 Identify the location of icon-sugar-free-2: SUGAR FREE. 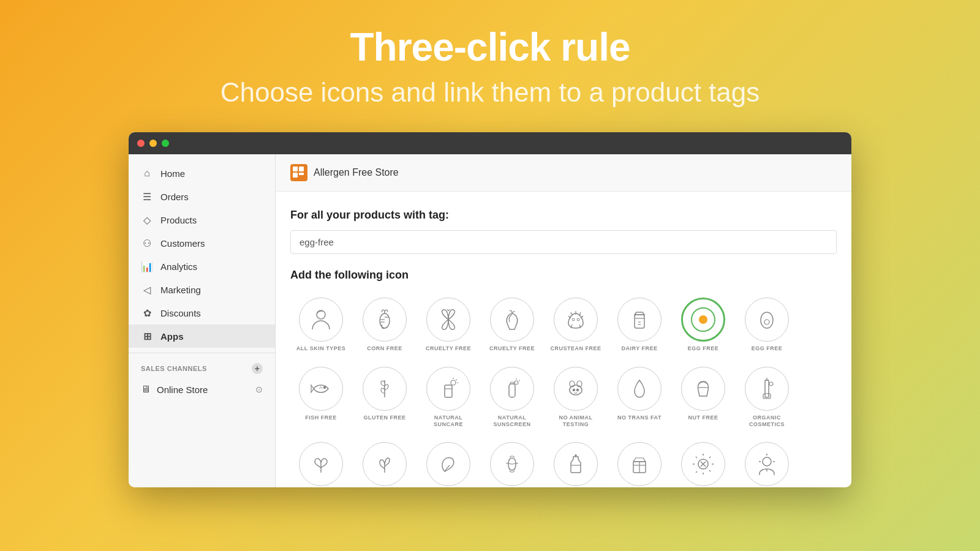
(639, 462).